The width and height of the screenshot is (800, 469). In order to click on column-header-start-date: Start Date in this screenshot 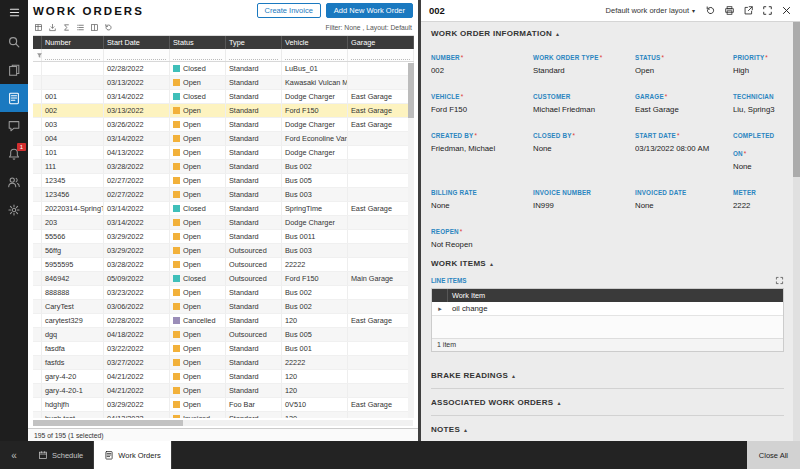, I will do `click(137, 42)`.